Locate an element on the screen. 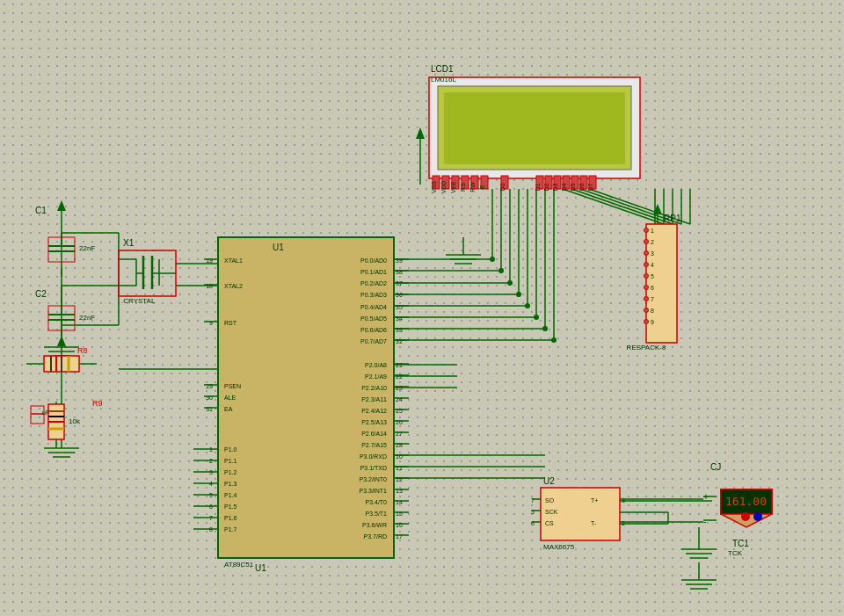  tc1-label: TC1 is located at coordinates (740, 543).